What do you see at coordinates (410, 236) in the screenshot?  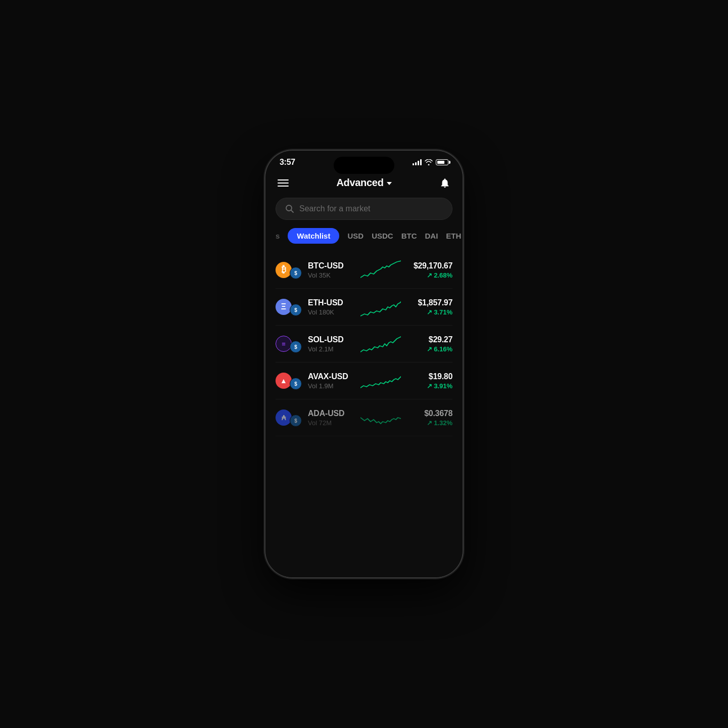 I see `tab-btc: BTC` at bounding box center [410, 236].